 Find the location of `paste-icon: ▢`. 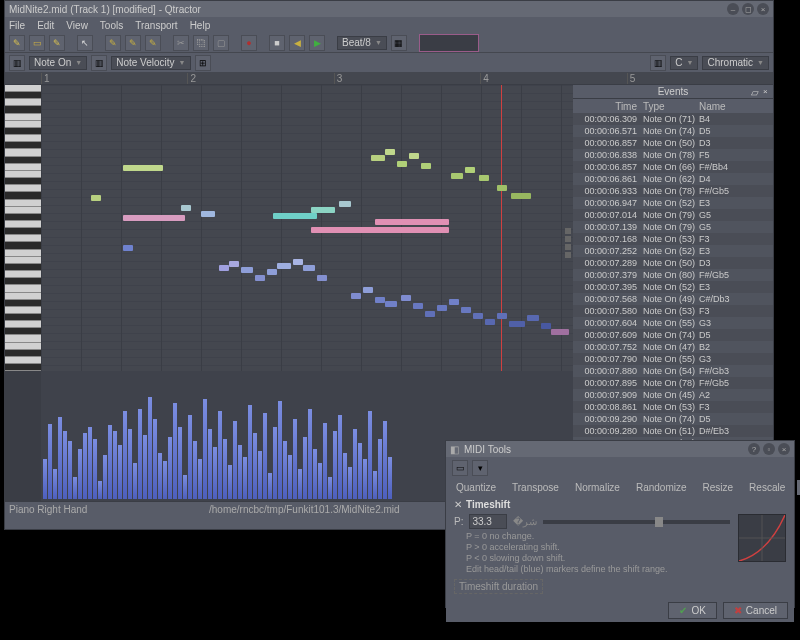

paste-icon: ▢ is located at coordinates (221, 43).